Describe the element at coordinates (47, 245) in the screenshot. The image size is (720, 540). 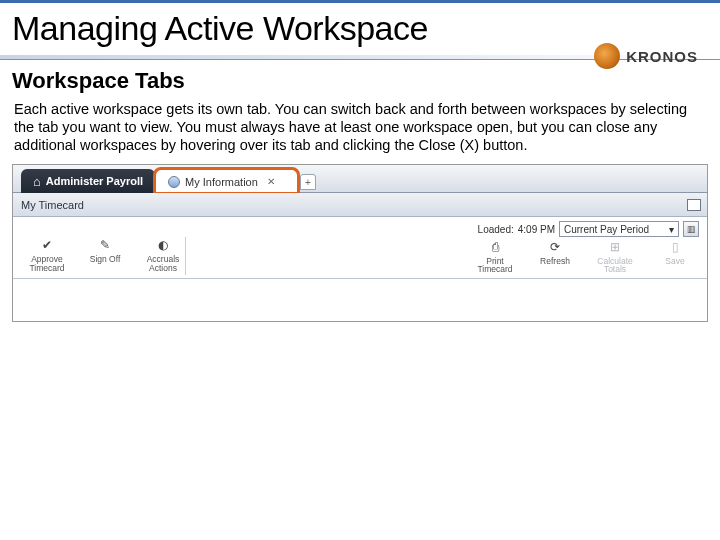
I see `approve-timecard-icon: ✔` at that location.